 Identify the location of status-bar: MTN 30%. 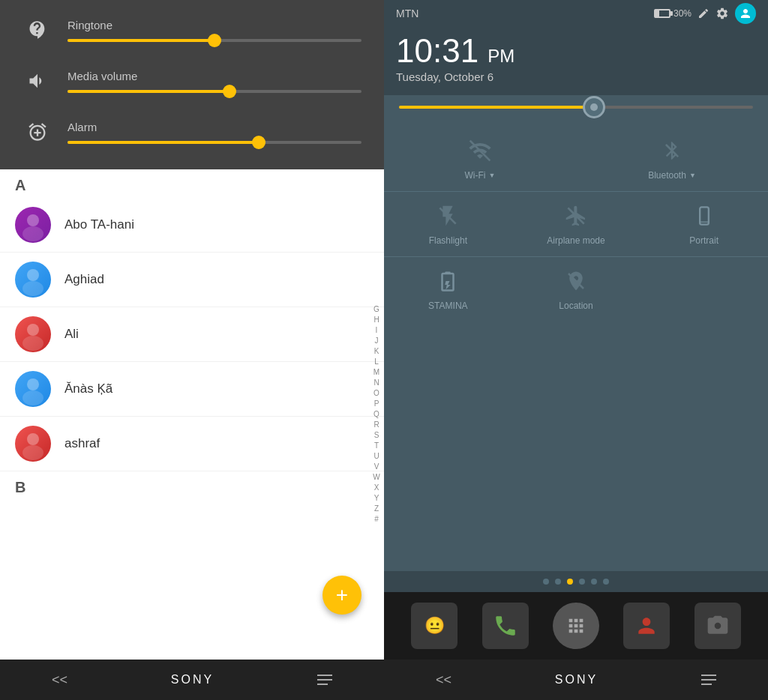
(576, 13).